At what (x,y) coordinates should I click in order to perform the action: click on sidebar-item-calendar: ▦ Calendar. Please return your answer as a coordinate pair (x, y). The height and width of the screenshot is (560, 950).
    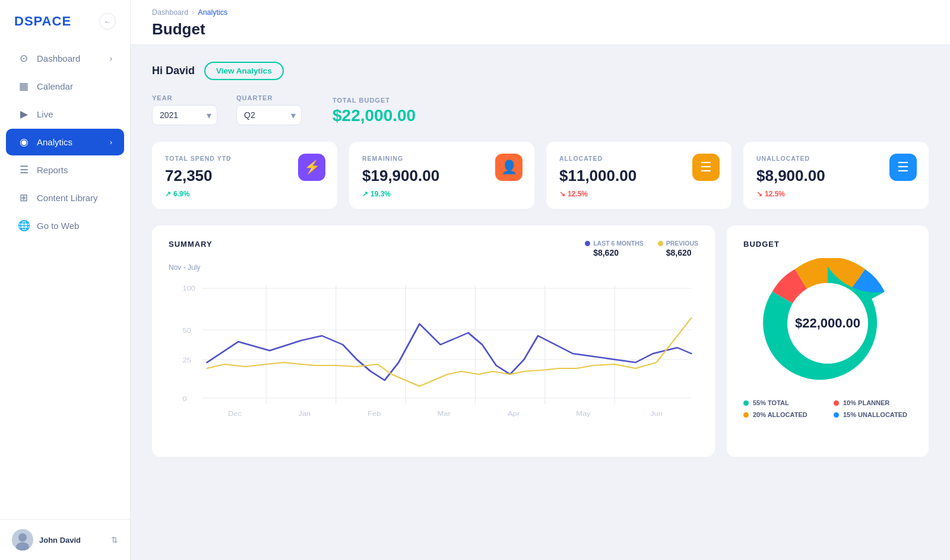
    Looking at the image, I should click on (65, 87).